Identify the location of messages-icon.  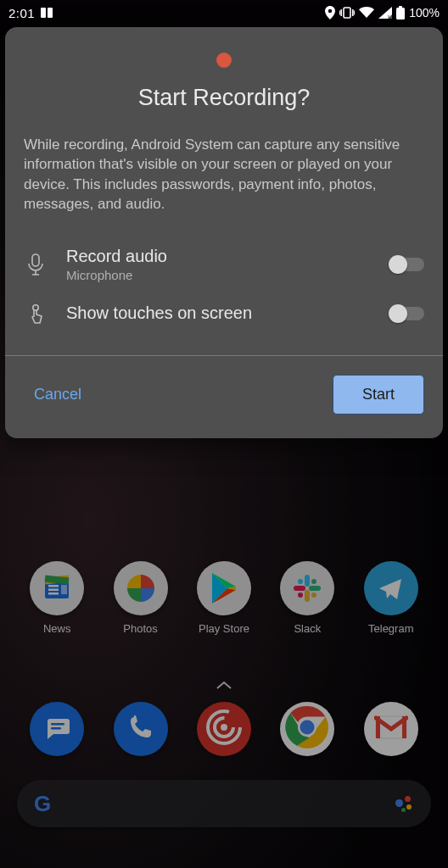
(57, 729).